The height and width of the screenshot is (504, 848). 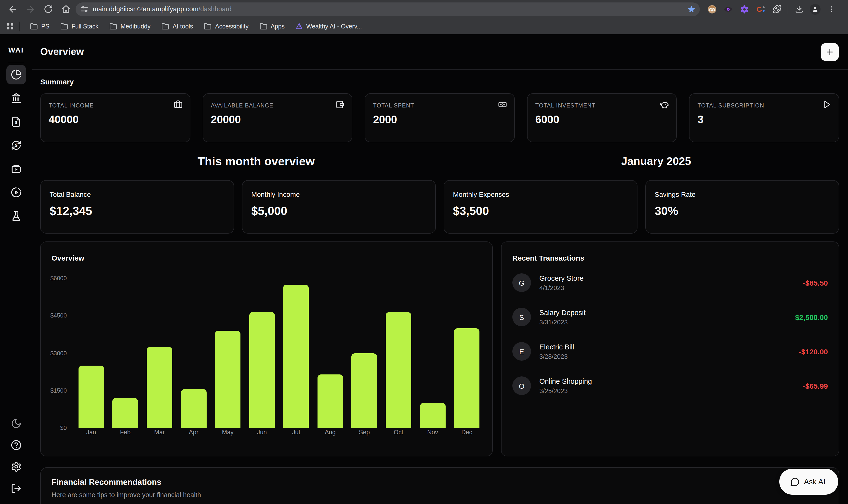 I want to click on summary-card-total-spent: TOTAL SPENT 2000, so click(x=439, y=118).